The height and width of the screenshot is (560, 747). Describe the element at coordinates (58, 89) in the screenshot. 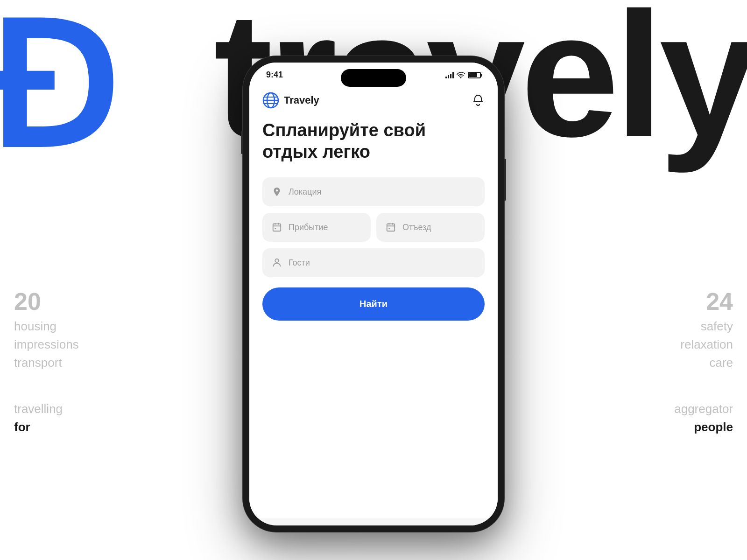

I see `background-logo-symbol: Ɖ` at that location.